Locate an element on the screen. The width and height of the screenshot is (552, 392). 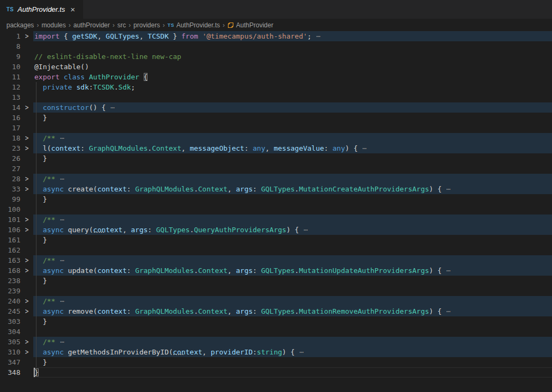
close-icon: × is located at coordinates (73, 10).